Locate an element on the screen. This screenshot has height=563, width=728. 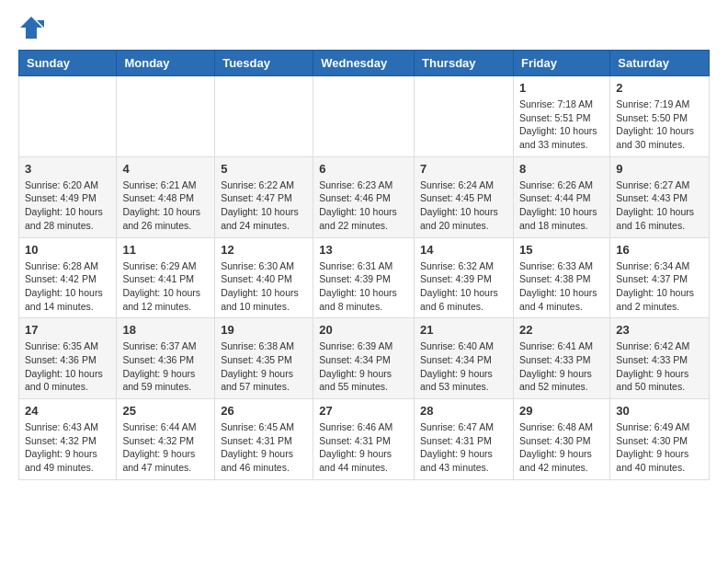
day-number: 15 is located at coordinates (562, 250).